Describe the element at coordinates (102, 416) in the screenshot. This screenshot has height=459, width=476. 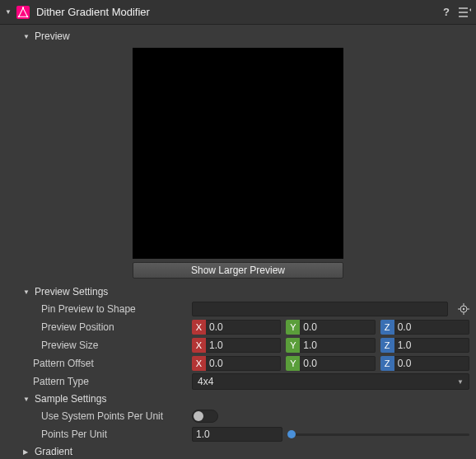
I see `property-label: Use System Points Per Unit` at that location.